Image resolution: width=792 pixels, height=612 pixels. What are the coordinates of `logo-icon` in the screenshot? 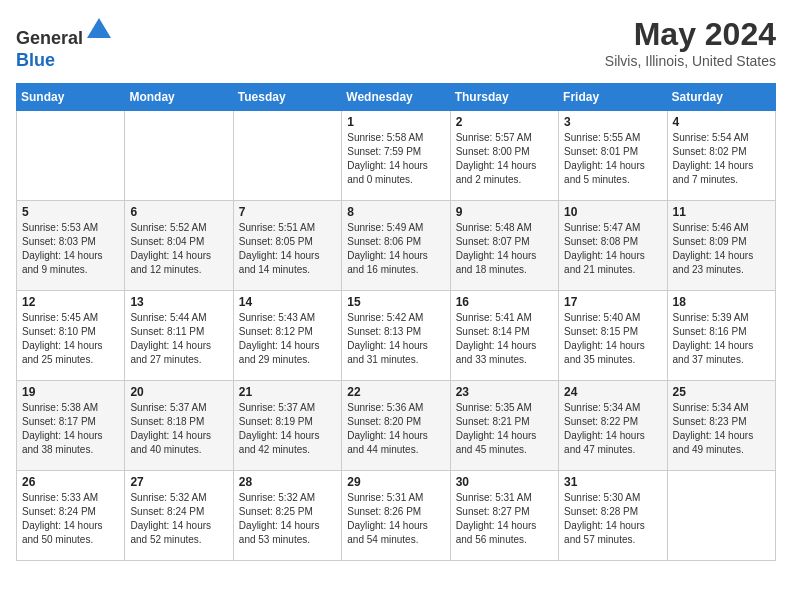 It's located at (99, 30).